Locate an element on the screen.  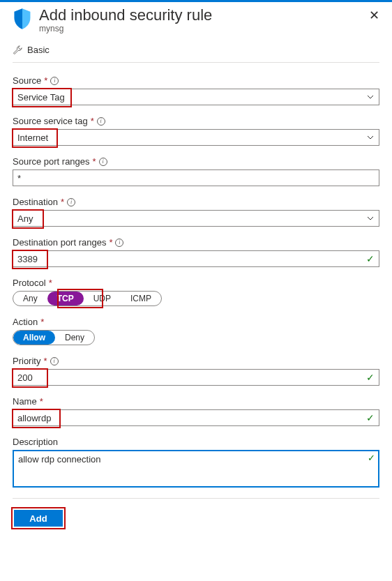
protocol-pill-group: Any TCP UDP ICMP is located at coordinates (87, 299).